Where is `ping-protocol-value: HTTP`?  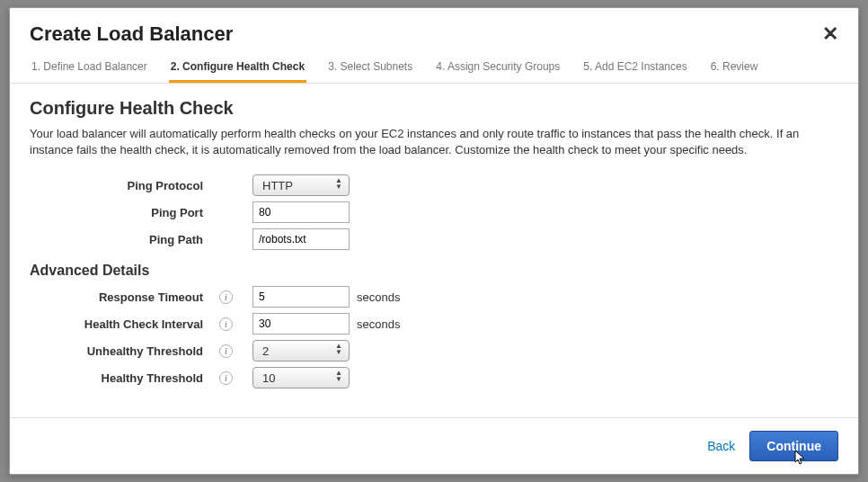
ping-protocol-value: HTTP is located at coordinates (278, 185).